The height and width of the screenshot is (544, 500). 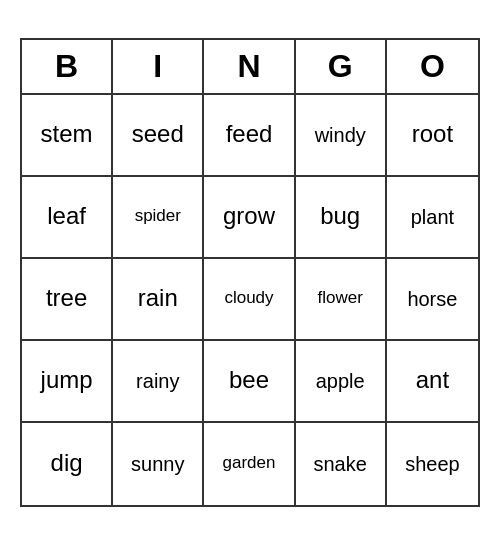 I want to click on cell-word: ant, so click(x=432, y=380).